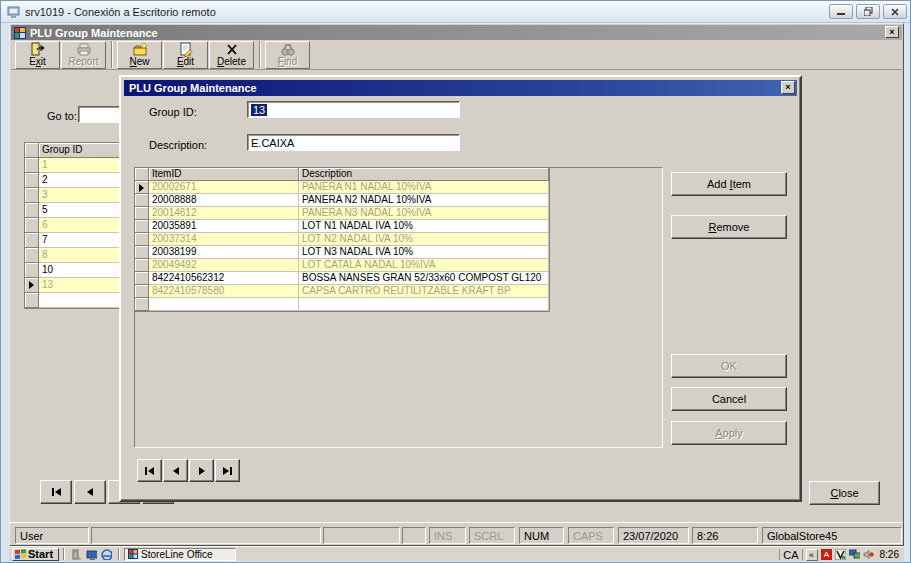 Image resolution: width=911 pixels, height=563 pixels. What do you see at coordinates (826, 554) in the screenshot?
I see `tray-adobe-reader-icon` at bounding box center [826, 554].